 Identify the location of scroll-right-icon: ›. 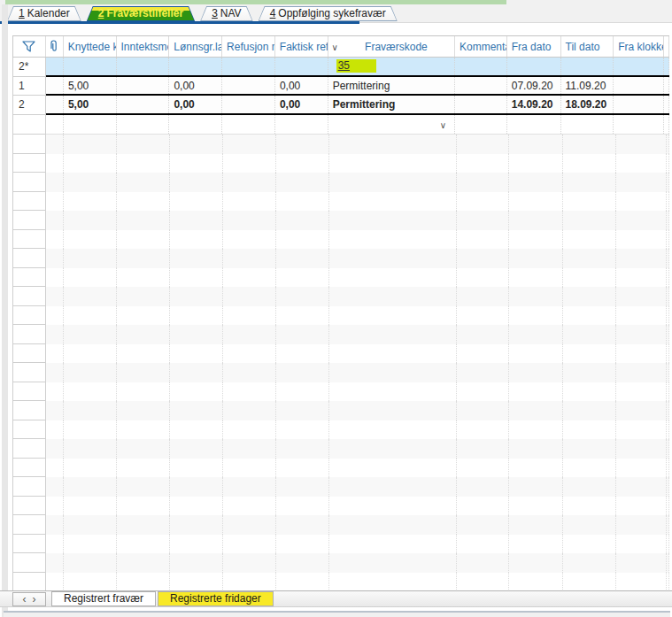
(35, 599).